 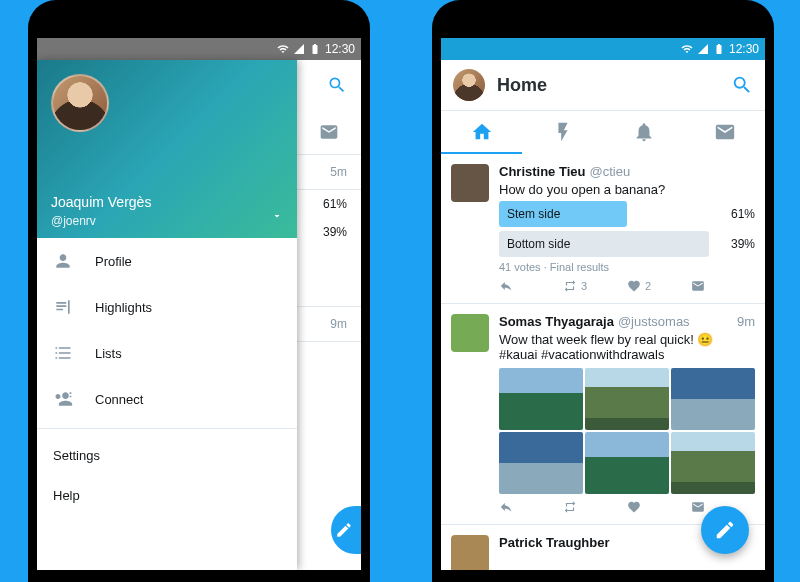 What do you see at coordinates (556, 322) in the screenshot?
I see `tweet-name: Somas Thyagaraja` at bounding box center [556, 322].